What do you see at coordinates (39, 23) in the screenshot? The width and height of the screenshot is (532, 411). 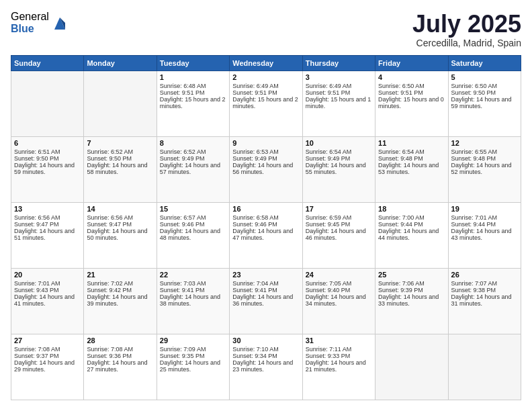 I see `logo: General Blue` at bounding box center [39, 23].